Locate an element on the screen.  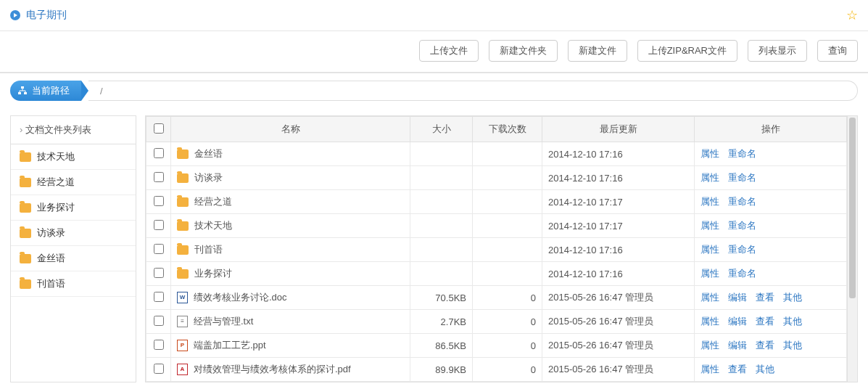
file-name: 经营之道 is located at coordinates (213, 202).